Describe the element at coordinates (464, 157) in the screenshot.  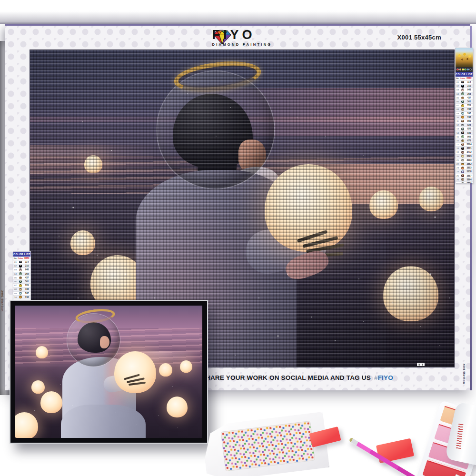
I see `color-row: 20Y3823` at that location.